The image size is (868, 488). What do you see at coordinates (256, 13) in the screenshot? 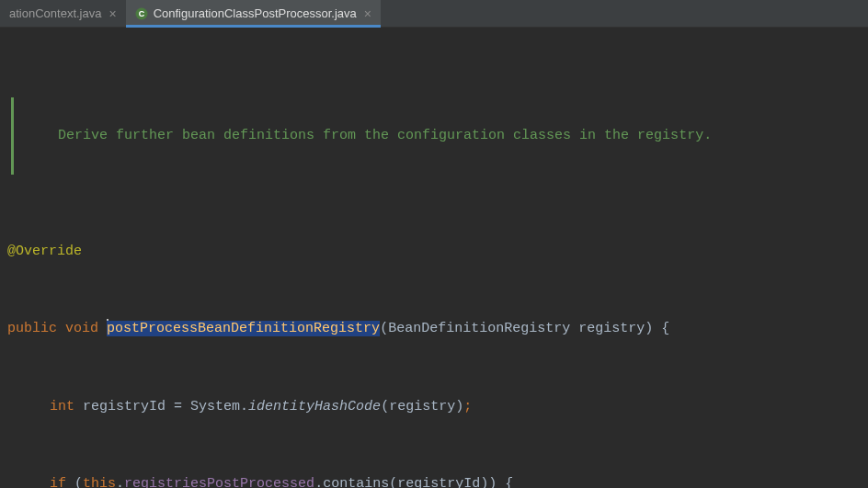
I see `tab-label: ConfigurationClassPostProcessor.java` at bounding box center [256, 13].